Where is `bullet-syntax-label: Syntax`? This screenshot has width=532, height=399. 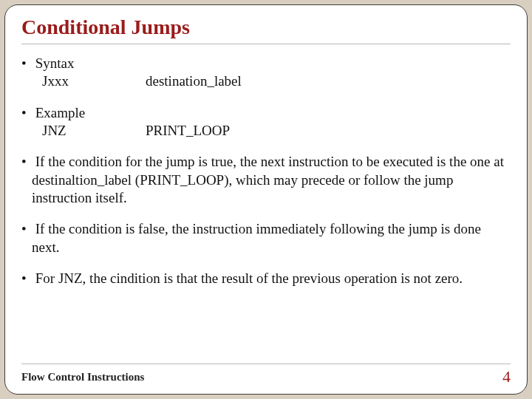
bullet-syntax-label: Syntax is located at coordinates (55, 64).